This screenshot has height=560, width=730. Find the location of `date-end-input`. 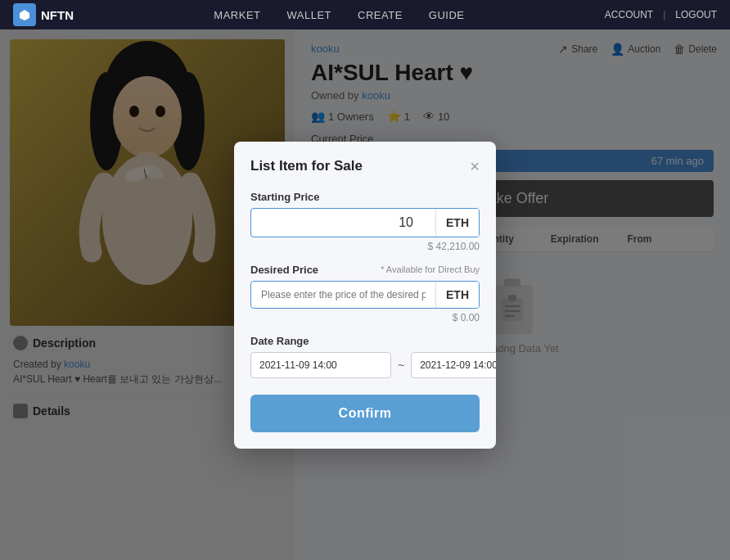

date-end-input is located at coordinates (453, 365).